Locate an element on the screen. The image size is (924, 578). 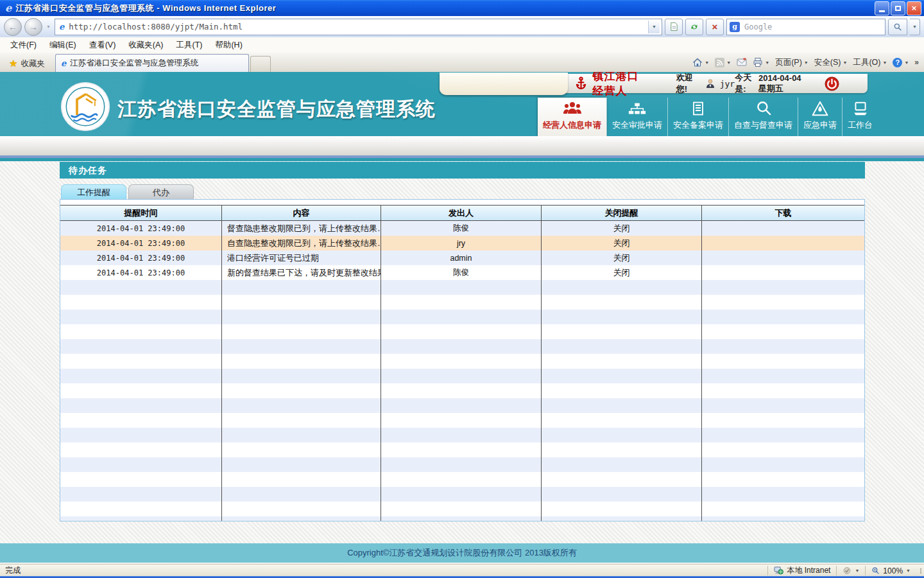
tab-work-reminder: 工作提醒 is located at coordinates (94, 192).